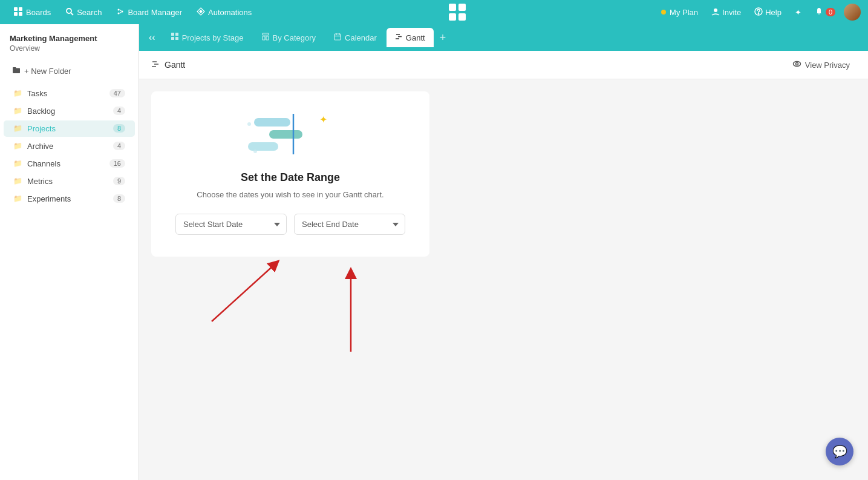 This screenshot has width=868, height=480. What do you see at coordinates (664, 12) in the screenshot?
I see `myplan-dot-icon` at bounding box center [664, 12].